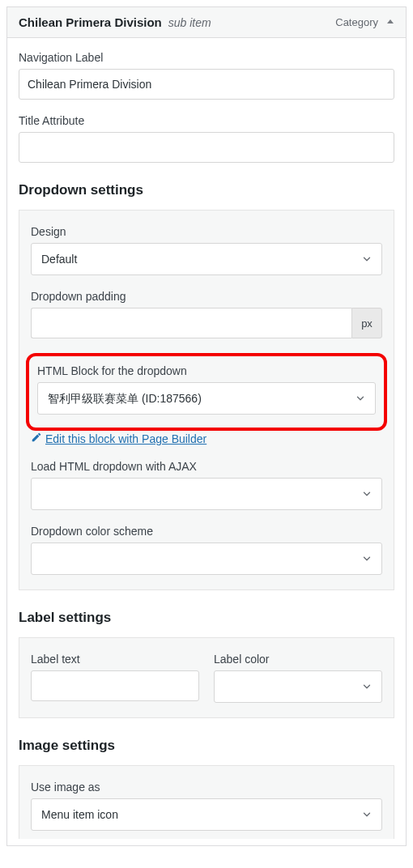 The height and width of the screenshot is (868, 413). What do you see at coordinates (206, 466) in the screenshot?
I see `ajax-label: Load HTML dropdown with AJAX` at bounding box center [206, 466].